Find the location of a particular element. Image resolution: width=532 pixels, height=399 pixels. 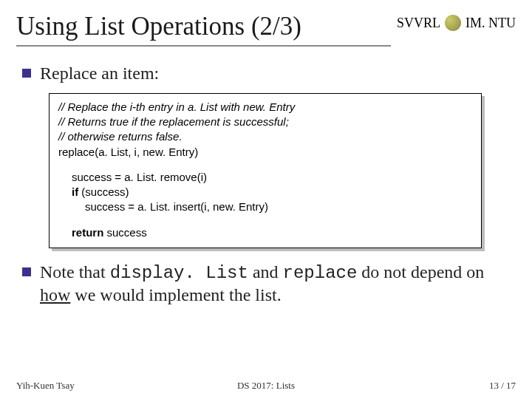

code-line: success = a. List. insert(i, new. Entry) is located at coordinates (265, 207).